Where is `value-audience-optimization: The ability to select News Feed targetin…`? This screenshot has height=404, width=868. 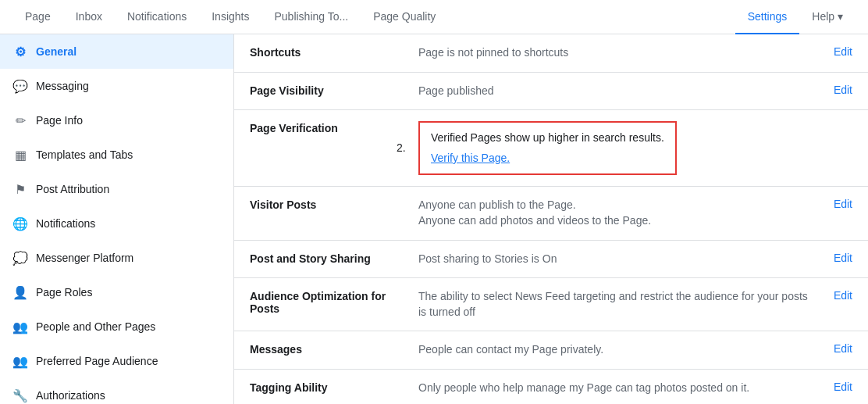 value-audience-optimization: The ability to select News Feed targetin… is located at coordinates (614, 305).